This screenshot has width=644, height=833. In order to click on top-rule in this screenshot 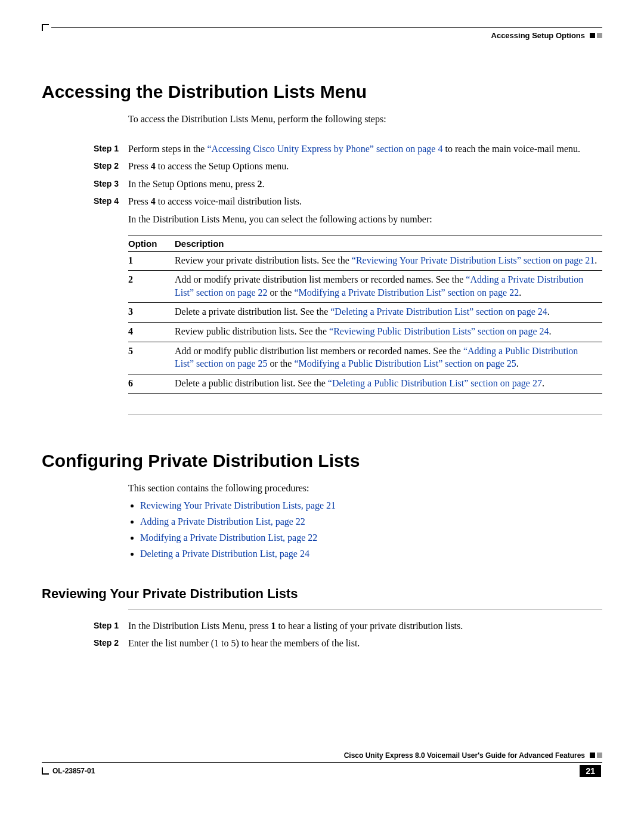, I will do `click(327, 27)`.